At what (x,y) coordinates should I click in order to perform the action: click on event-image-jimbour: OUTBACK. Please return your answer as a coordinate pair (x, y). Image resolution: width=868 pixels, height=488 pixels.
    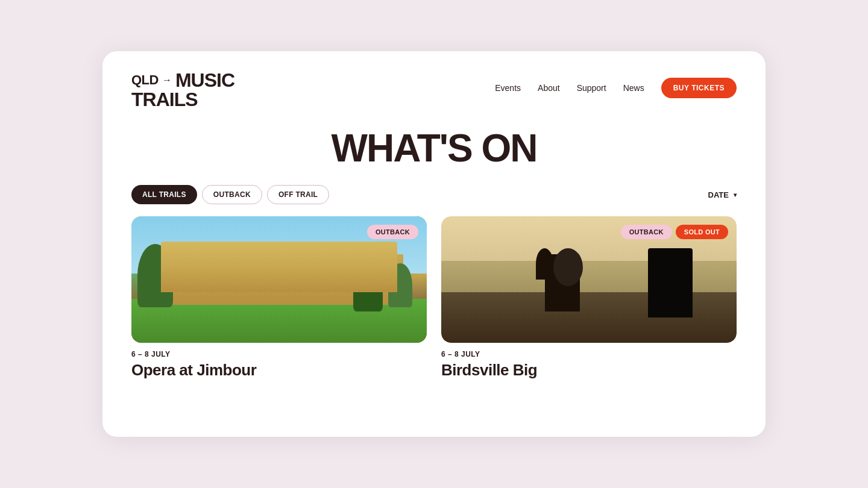
    Looking at the image, I should click on (279, 280).